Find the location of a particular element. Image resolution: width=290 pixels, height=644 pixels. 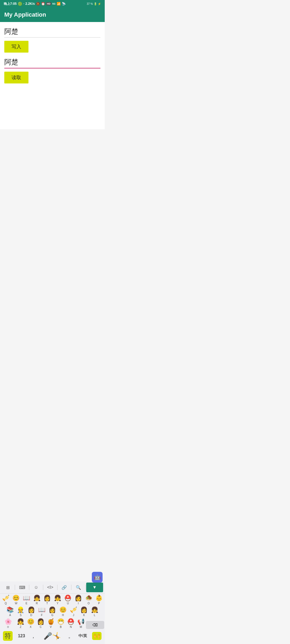

write-input is located at coordinates (52, 32).